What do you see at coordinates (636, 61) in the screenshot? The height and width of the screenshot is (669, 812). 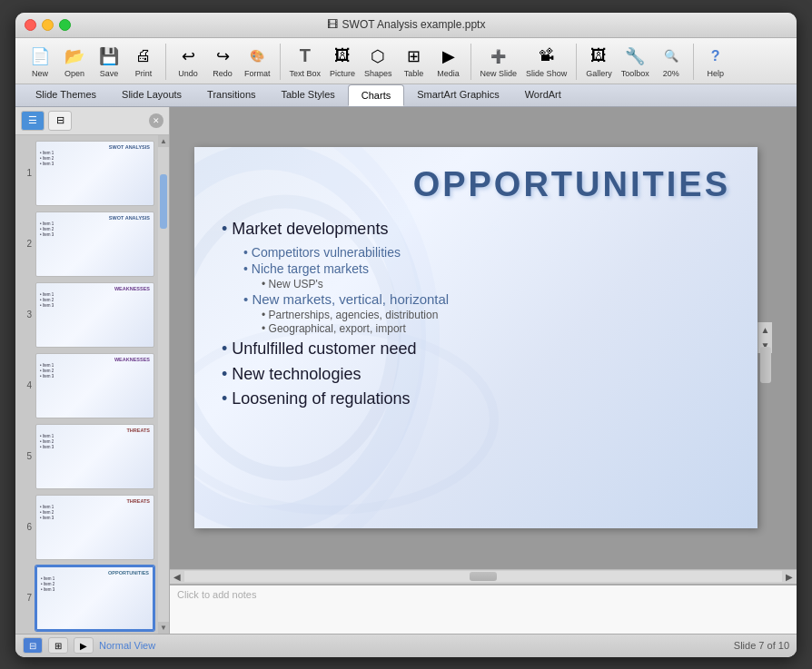 I see `toolbox-button: 🔧 Toolbox` at bounding box center [636, 61].